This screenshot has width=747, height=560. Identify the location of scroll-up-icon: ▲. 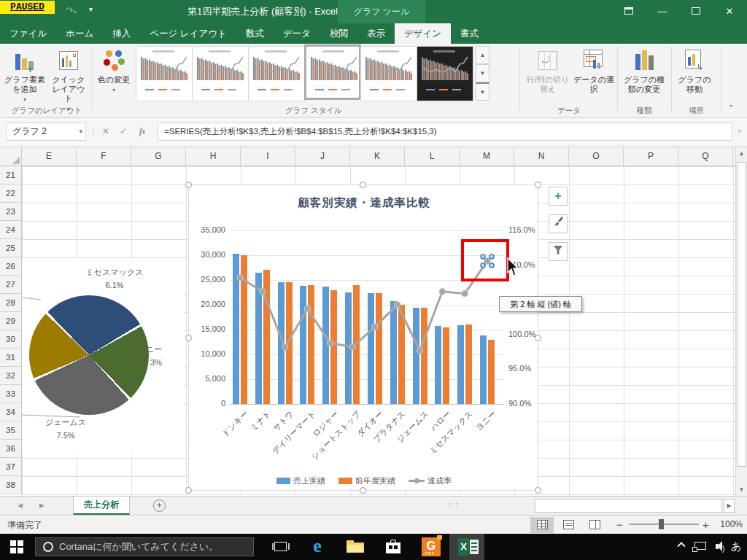
(741, 153).